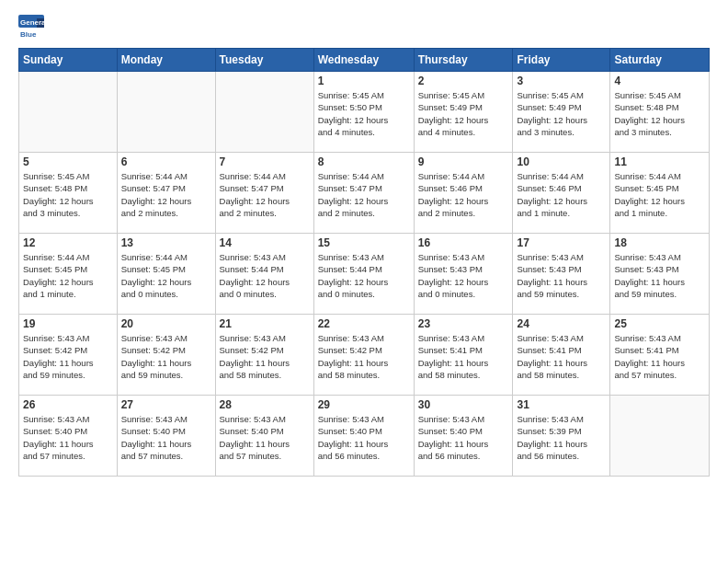 The image size is (728, 563). What do you see at coordinates (68, 61) in the screenshot?
I see `weekday-header: Sunday` at bounding box center [68, 61].